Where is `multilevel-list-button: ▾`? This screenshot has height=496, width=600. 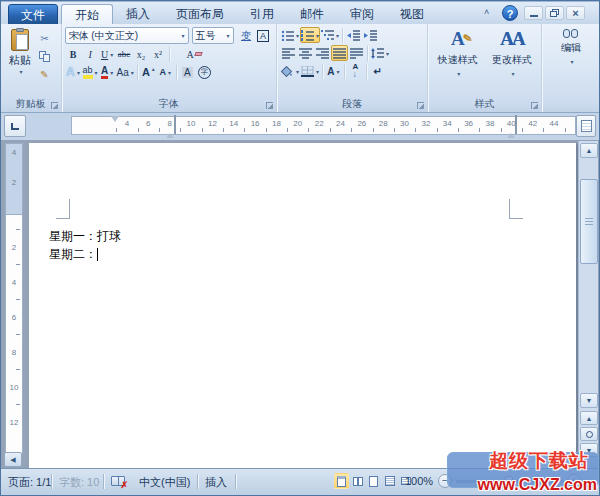 multilevel-list-button: ▾ is located at coordinates (330, 35).